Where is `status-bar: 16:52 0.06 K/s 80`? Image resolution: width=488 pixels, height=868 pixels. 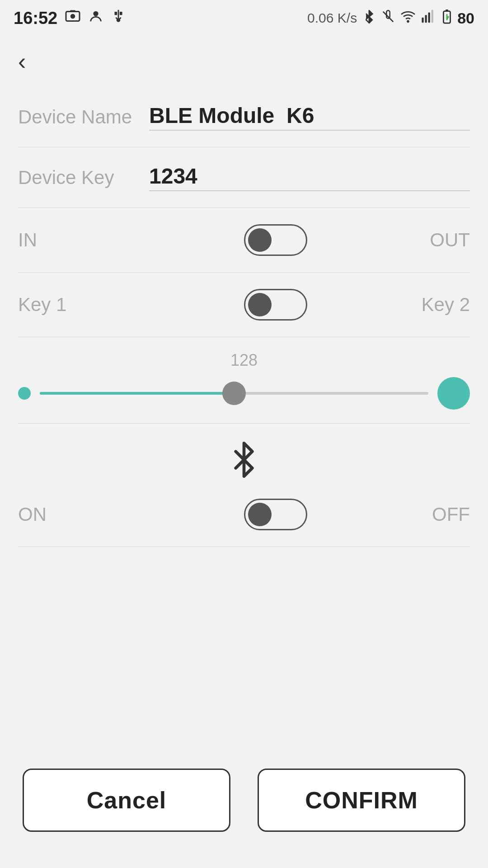 status-bar: 16:52 0.06 K/s 80 is located at coordinates (244, 18).